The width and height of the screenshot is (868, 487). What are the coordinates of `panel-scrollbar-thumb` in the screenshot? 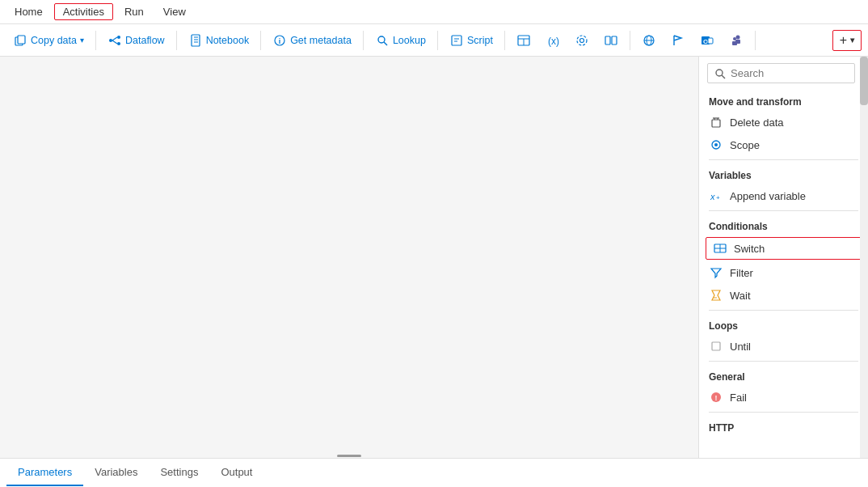 It's located at (864, 81).